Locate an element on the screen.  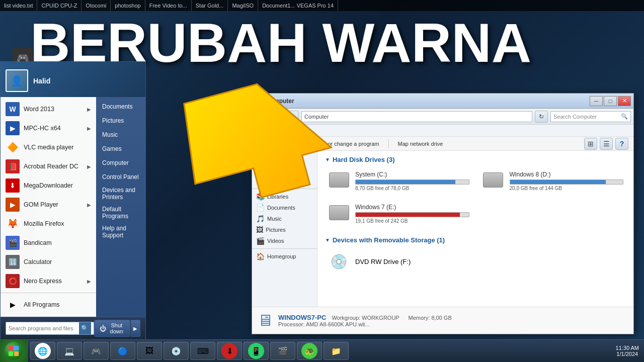
menu-item-mpc: ▶ MPC-HC x64 ▶ is located at coordinates (48, 128).